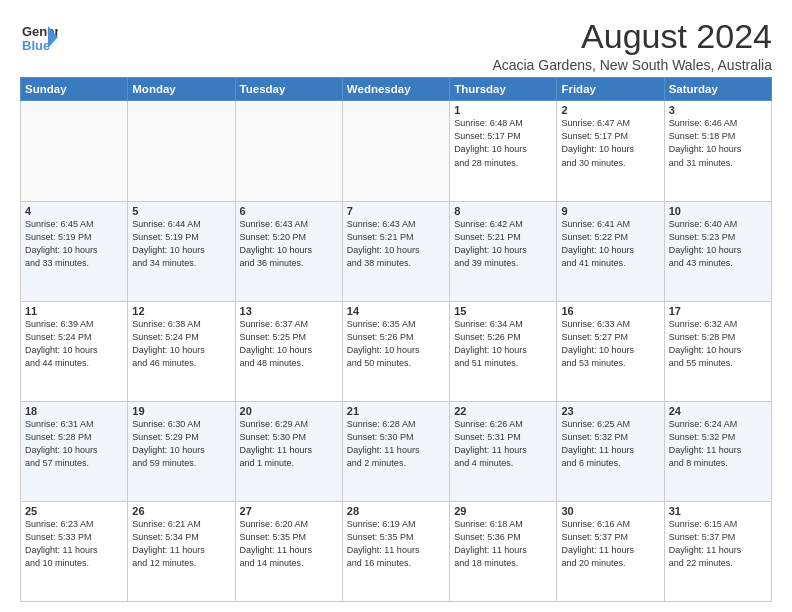 The image size is (792, 612). I want to click on calendar-cell: 23Sunrise: 6:25 AM Sunset: 5:32 PM Dayli…, so click(610, 451).